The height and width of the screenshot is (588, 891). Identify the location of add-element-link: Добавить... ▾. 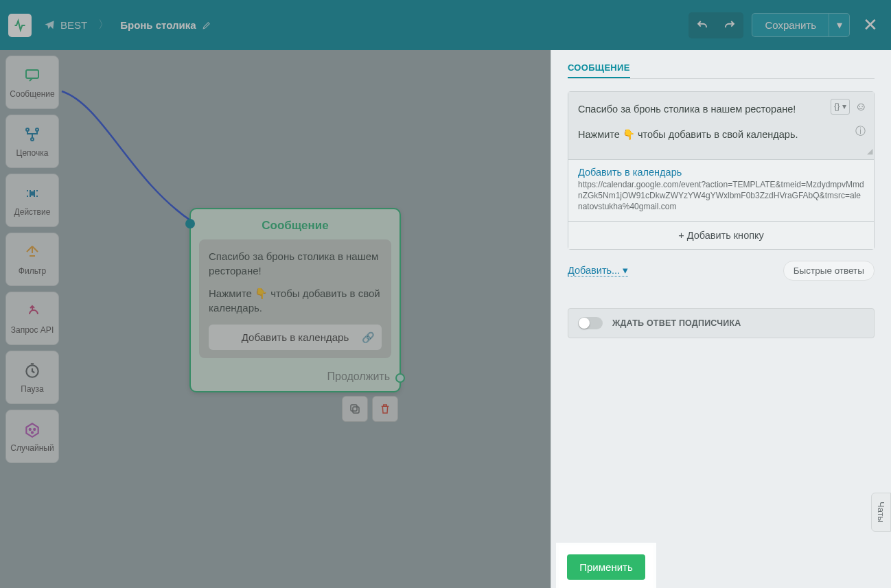
(598, 270).